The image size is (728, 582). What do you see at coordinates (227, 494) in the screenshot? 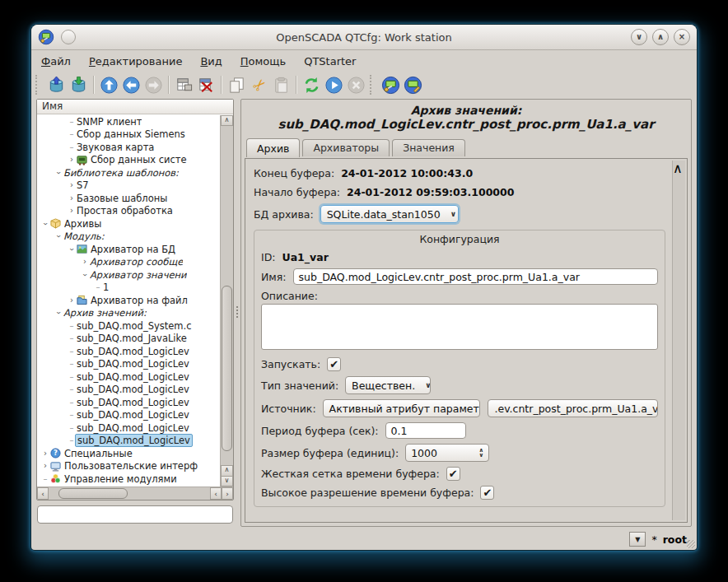
I see `scroll-right-icon: ›` at bounding box center [227, 494].